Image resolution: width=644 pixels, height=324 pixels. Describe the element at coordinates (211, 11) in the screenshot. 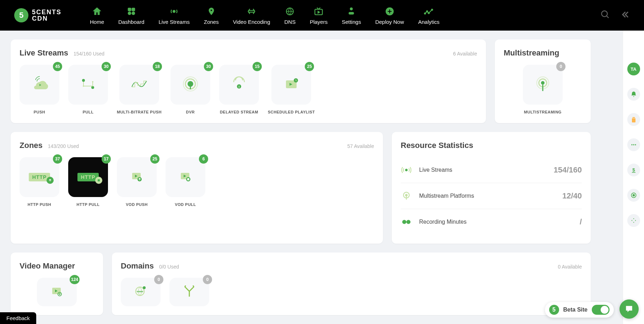

I see `pin-icon` at that location.